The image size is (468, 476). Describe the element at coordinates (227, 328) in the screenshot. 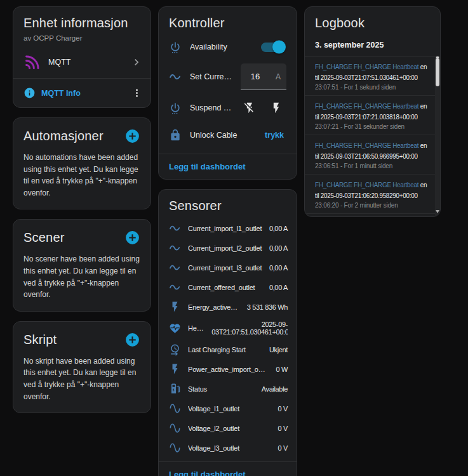

I see `sensor-row: Heart…2025-09-03T21:07:51.030461+00:00` at that location.